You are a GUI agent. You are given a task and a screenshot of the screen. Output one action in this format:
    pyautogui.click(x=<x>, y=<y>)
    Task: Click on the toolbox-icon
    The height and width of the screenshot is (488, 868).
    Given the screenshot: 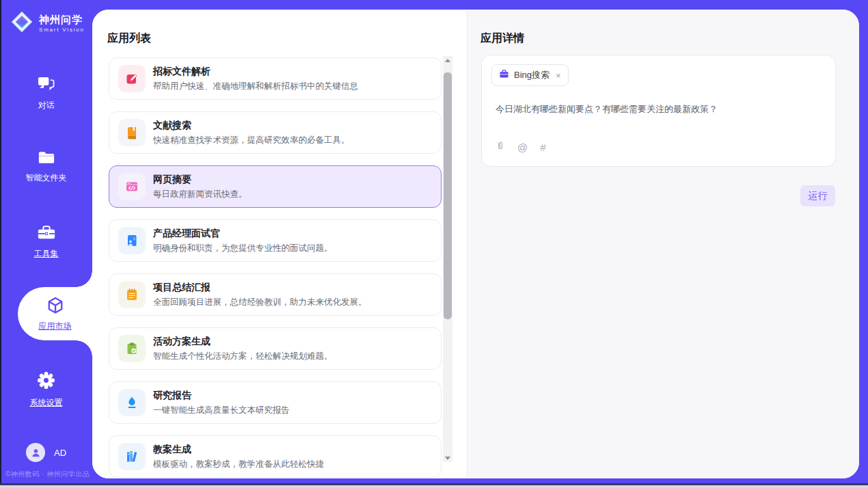 What is the action you would take?
    pyautogui.click(x=46, y=234)
    